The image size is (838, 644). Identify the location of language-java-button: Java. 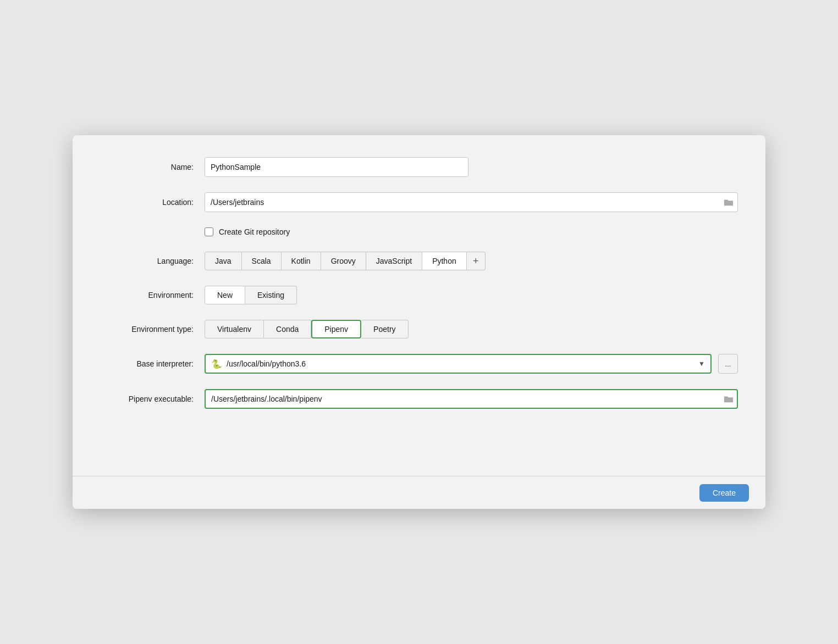
(223, 261).